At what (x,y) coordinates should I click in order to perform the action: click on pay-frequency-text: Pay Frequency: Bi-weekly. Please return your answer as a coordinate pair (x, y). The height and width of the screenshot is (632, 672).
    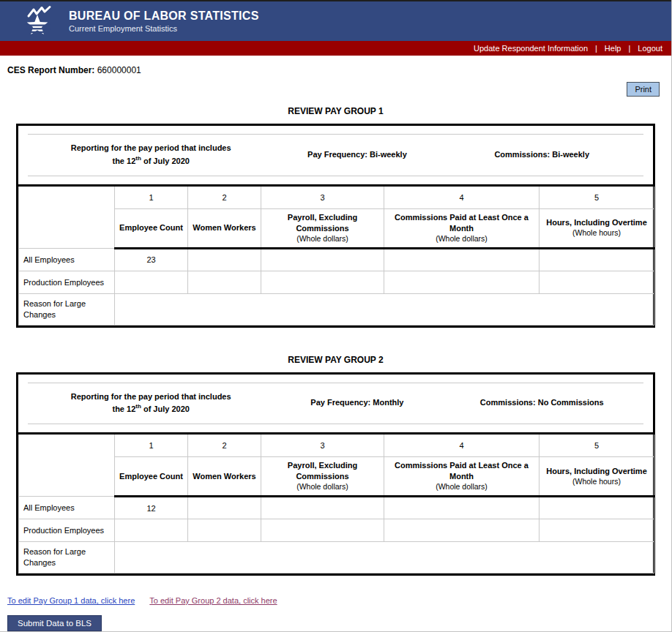
    Looking at the image, I should click on (357, 155).